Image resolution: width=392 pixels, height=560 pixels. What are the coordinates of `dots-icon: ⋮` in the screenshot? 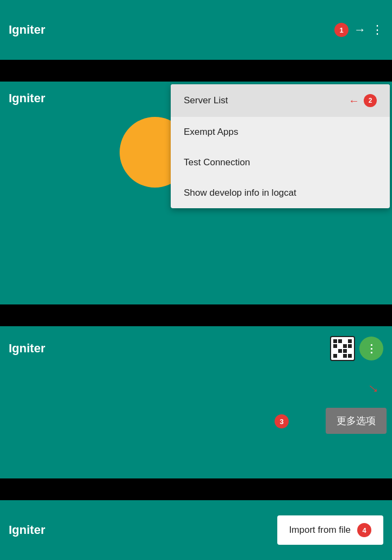 It's located at (371, 349).